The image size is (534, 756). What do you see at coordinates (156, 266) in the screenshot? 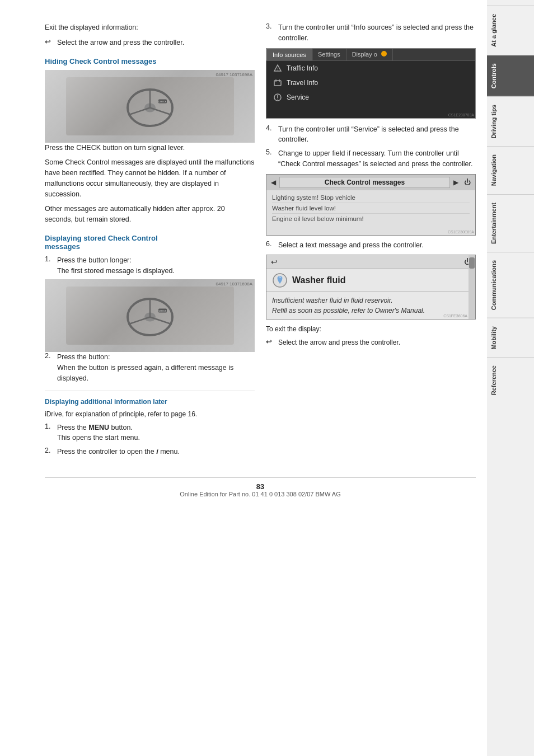
I see `step1-text: Press the button longer: The first store…` at bounding box center [156, 266].